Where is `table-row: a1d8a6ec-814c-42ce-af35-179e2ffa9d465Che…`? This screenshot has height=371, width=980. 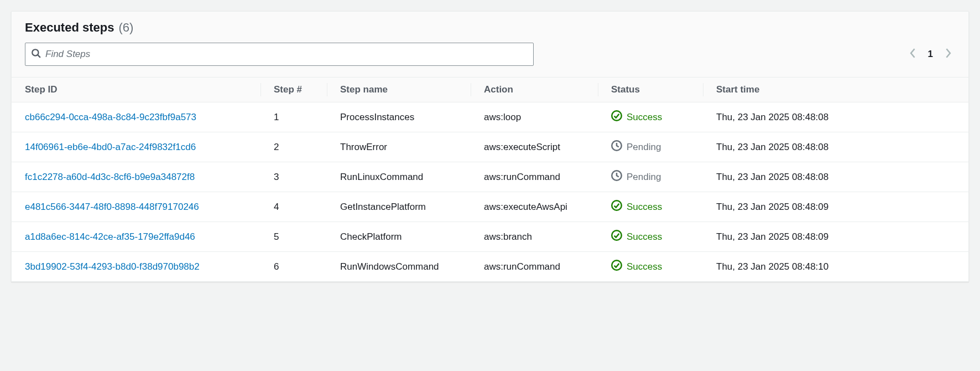
table-row: a1d8a6ec-814c-42ce-af35-179e2ffa9d465Che… is located at coordinates (490, 237).